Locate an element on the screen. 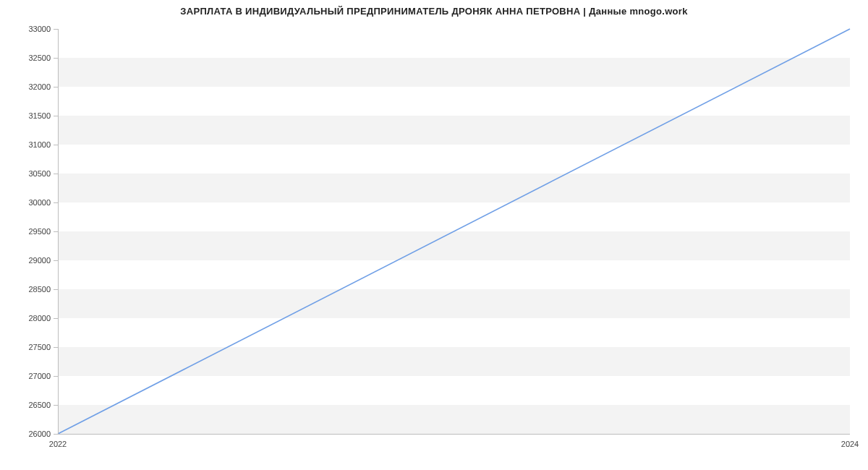 The width and height of the screenshot is (868, 470). y-tick-label: 31500 is located at coordinates (39, 116).